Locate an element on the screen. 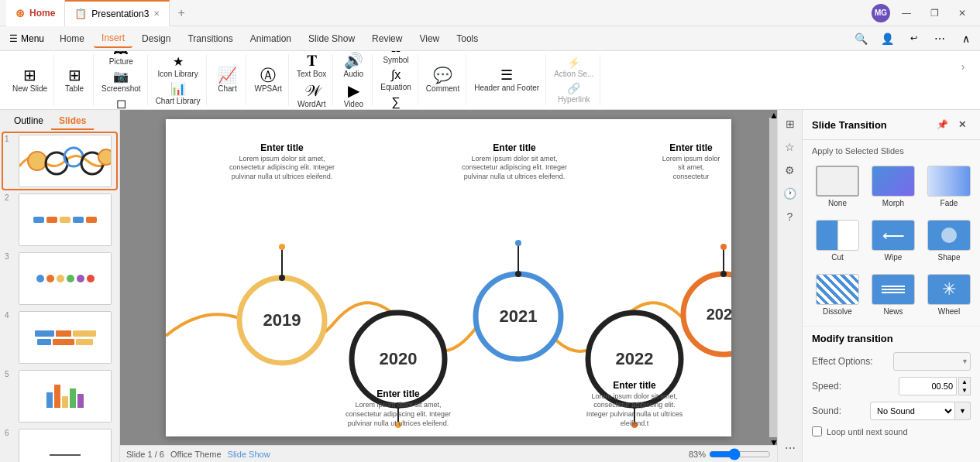 This screenshot has width=980, height=462. home-tab-label: Home is located at coordinates (42, 13).